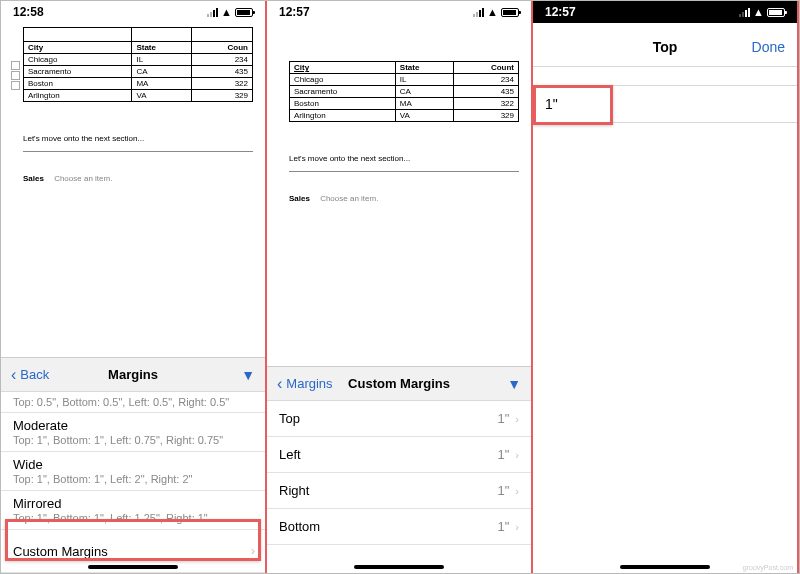 This screenshot has height=574, width=800. I want to click on margin-value: 1", so click(552, 104).